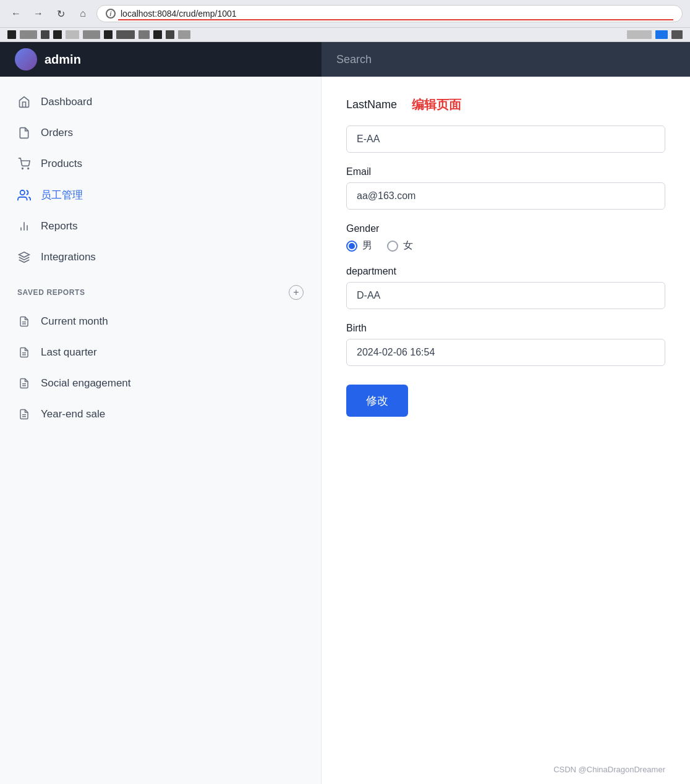 This screenshot has width=690, height=784. I want to click on reports-label: Reports, so click(59, 226).